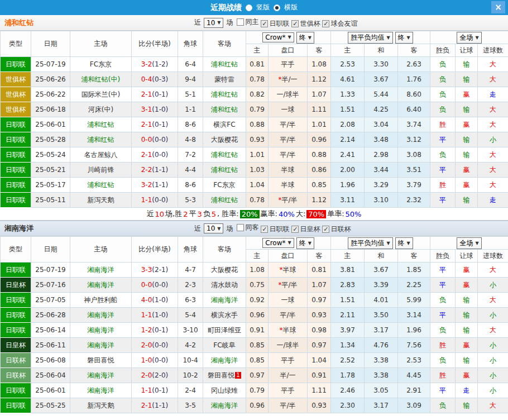 The width and height of the screenshot is (508, 420). What do you see at coordinates (248, 228) in the screenshot?
I see `filter-checkbox: 同客` at bounding box center [248, 228].